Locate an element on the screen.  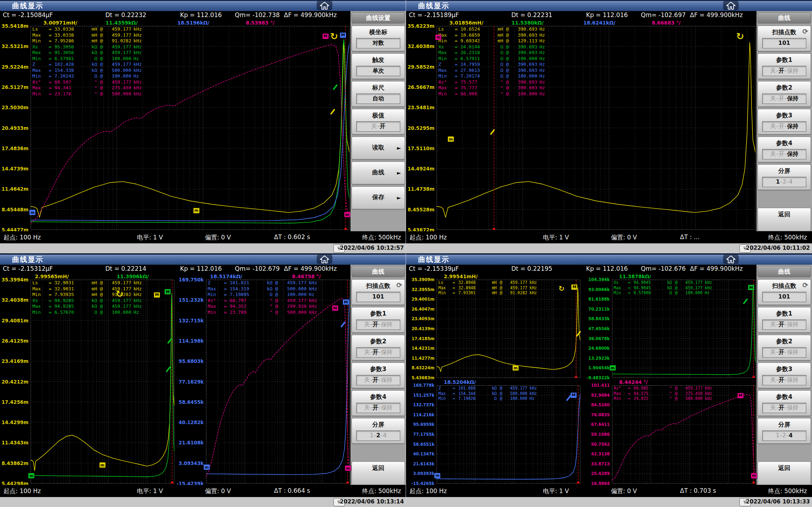
y-tick: 17.4836m is located at coordinates (14, 148).